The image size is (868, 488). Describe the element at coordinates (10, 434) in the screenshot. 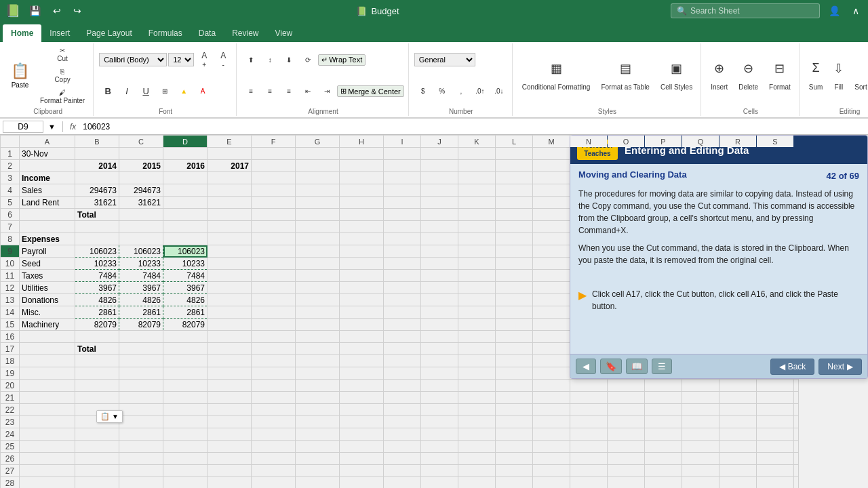

I see `row-num-24: 24` at that location.